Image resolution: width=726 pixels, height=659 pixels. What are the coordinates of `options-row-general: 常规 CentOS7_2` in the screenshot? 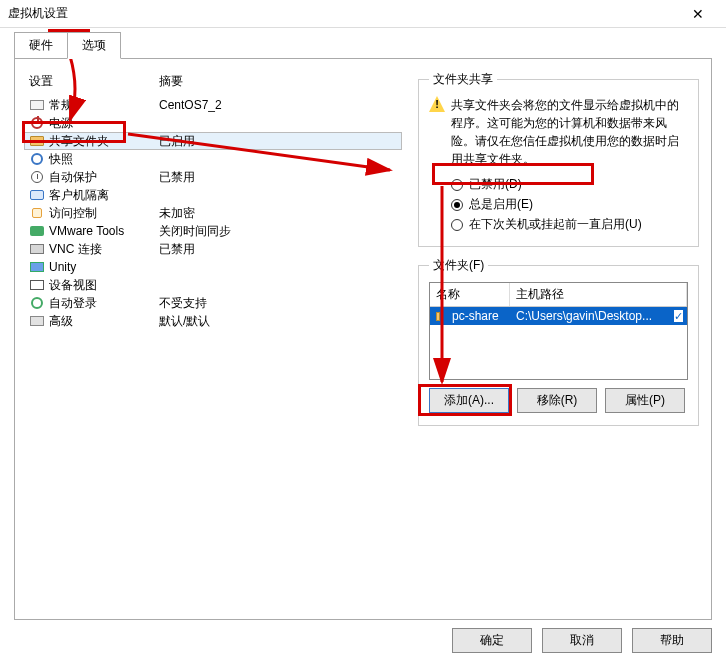 It's located at (218, 105).